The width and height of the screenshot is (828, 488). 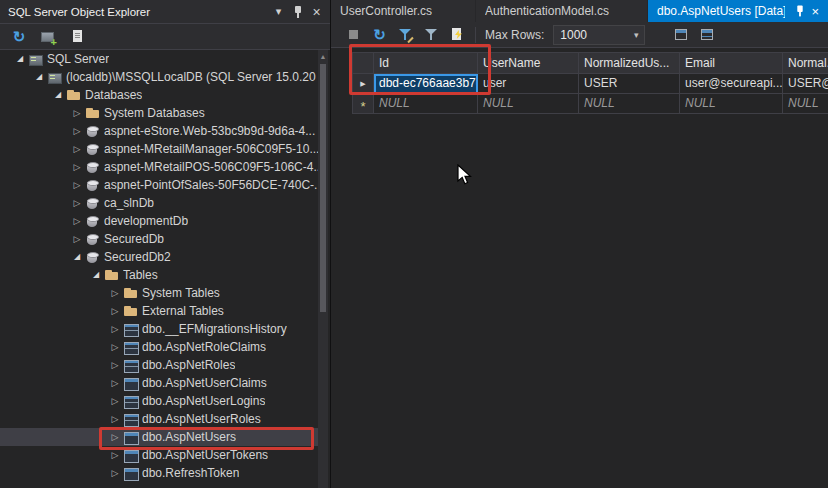 I want to click on stop-icon, so click(x=354, y=34).